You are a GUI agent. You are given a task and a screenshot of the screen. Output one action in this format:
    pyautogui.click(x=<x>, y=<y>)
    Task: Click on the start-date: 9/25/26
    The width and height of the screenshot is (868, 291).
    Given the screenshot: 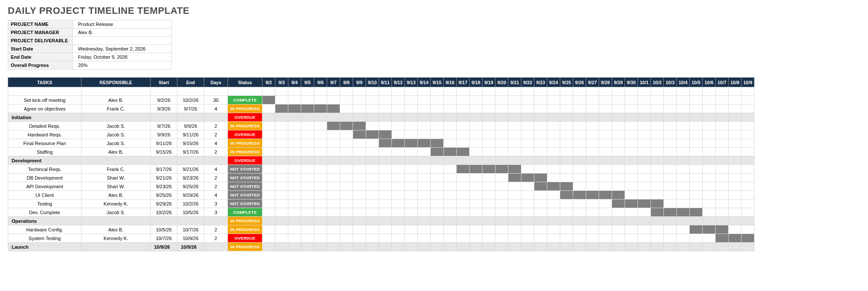 What is the action you would take?
    pyautogui.click(x=164, y=195)
    